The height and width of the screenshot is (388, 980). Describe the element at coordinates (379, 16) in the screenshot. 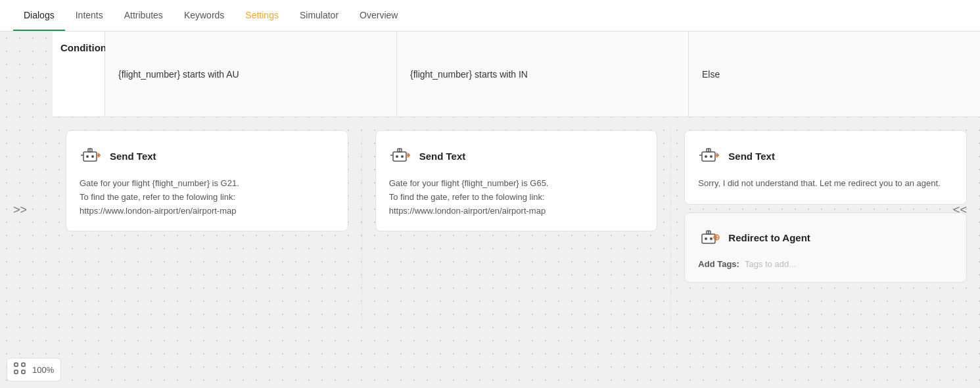

I see `tab-overview: Overview` at that location.